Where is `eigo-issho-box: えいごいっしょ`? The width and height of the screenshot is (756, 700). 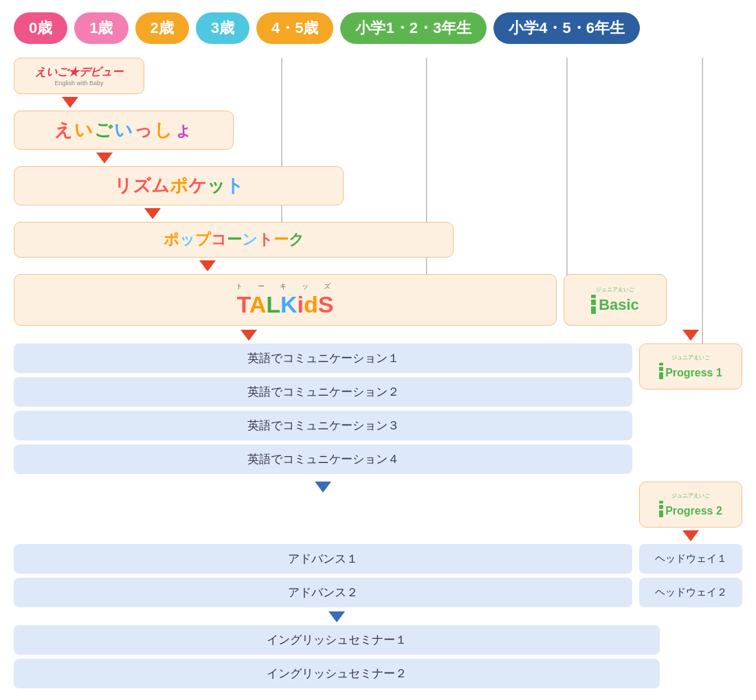
eigo-issho-box: えいごいっしょ is located at coordinates (124, 131).